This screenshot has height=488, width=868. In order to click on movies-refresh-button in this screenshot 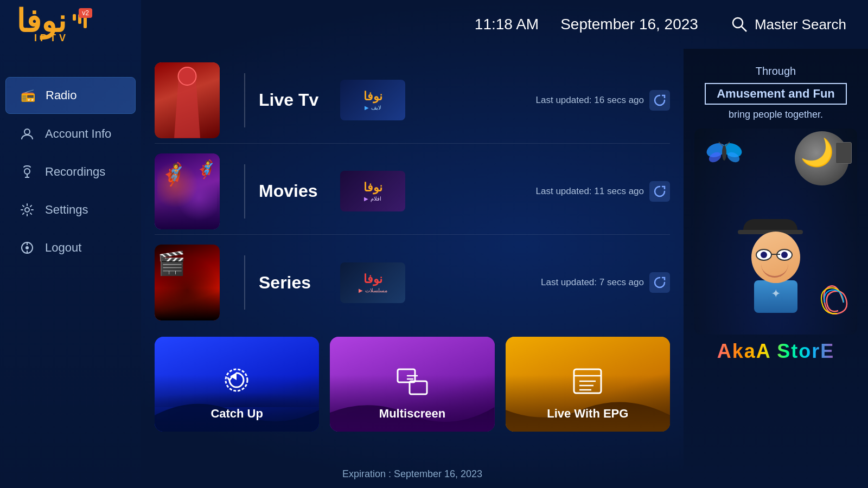, I will do `click(660, 191)`.